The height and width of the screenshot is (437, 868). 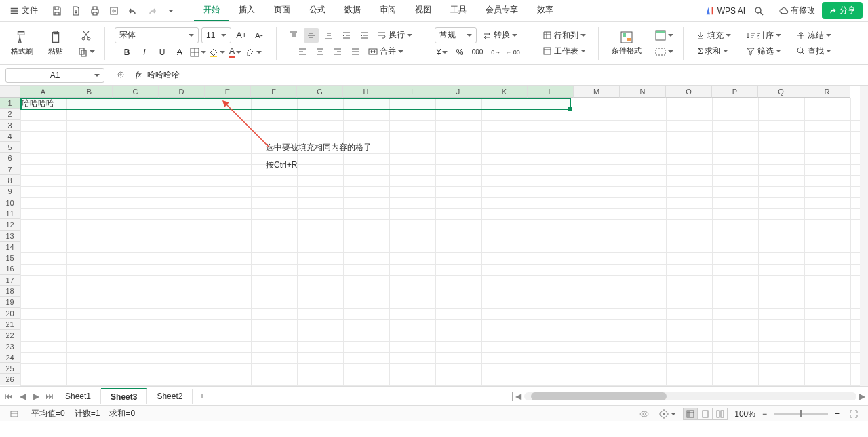 What do you see at coordinates (22, 396) in the screenshot?
I see `sheet-nav-prev: ◀` at bounding box center [22, 396].